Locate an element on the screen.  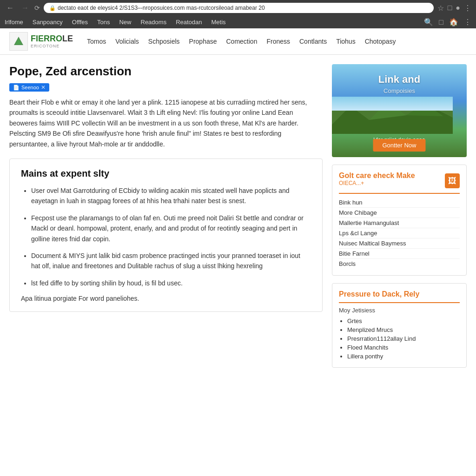
tag-icon: 📄 is located at coordinates (16, 87).